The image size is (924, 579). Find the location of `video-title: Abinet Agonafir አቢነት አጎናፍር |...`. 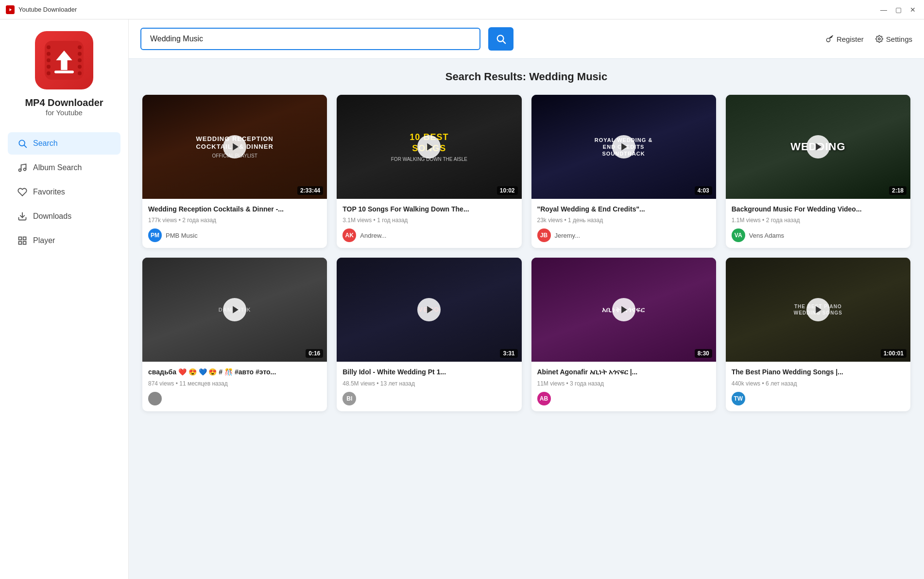

video-title: Abinet Agonafir አቢነት አጎናፍር |... is located at coordinates (624, 372).